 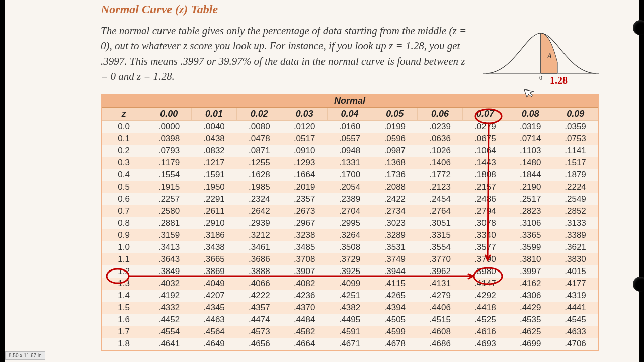 What do you see at coordinates (169, 332) in the screenshot?
I see `z-value-cell: .4554` at bounding box center [169, 332].